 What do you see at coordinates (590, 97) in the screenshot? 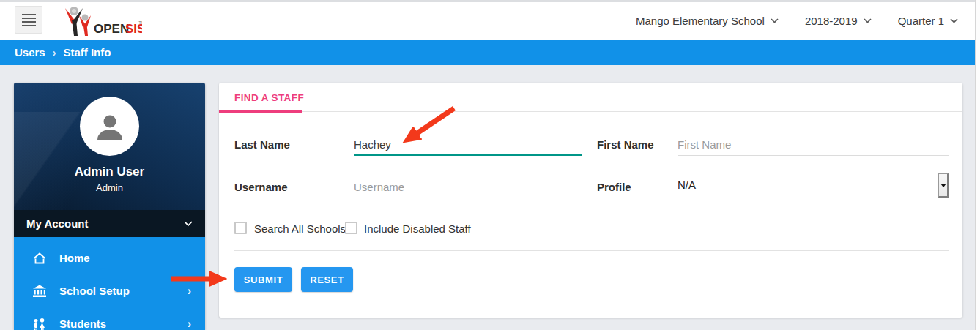
I see `panel-tab-row: FIND A STAFF` at bounding box center [590, 97].